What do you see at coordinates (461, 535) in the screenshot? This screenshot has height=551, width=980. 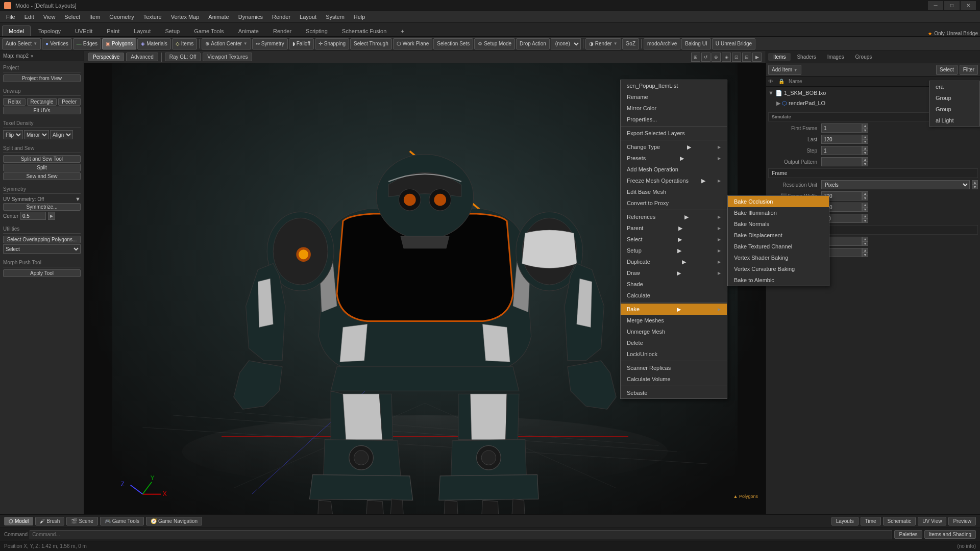 I see `command-input` at bounding box center [461, 535].